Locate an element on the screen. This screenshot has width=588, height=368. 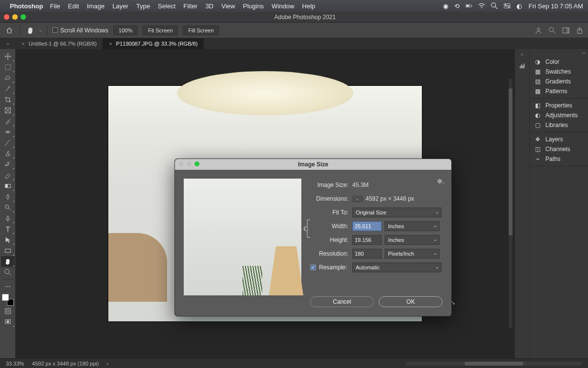
zoom-tool-icon is located at coordinates (8, 272).